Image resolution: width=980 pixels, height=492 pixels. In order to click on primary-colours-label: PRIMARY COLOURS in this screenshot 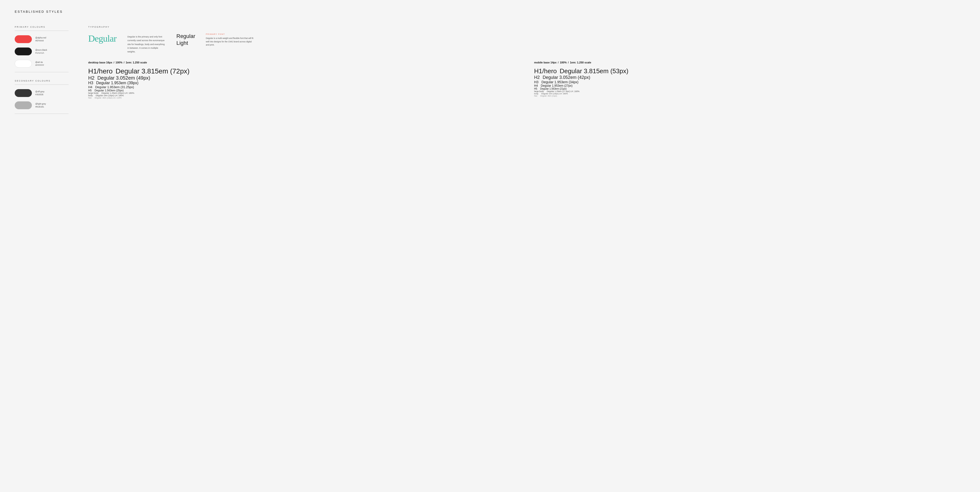, I will do `click(42, 27)`.